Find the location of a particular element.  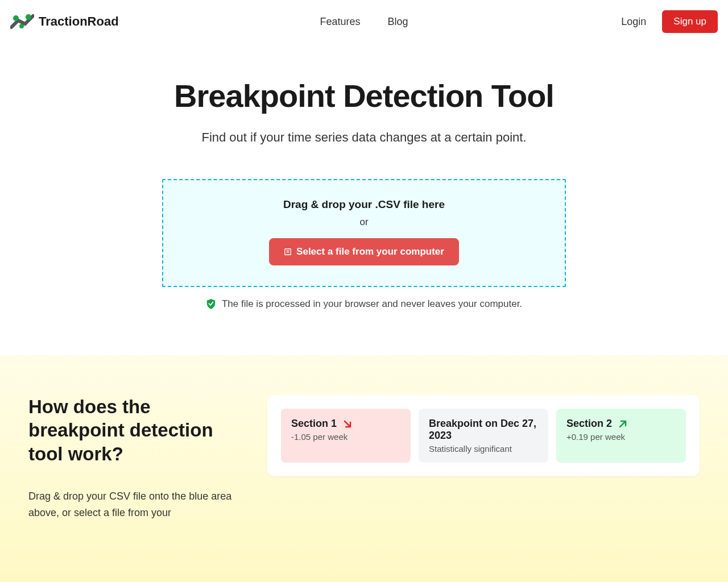

signup-button: Sign up is located at coordinates (690, 22).